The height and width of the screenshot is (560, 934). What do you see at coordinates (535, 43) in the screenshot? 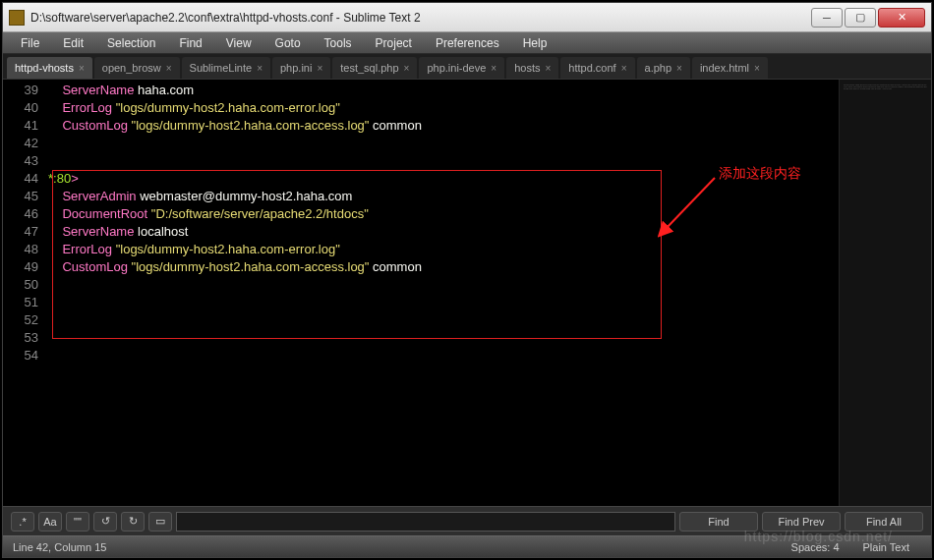
I see `menu-help: Help` at bounding box center [535, 43].